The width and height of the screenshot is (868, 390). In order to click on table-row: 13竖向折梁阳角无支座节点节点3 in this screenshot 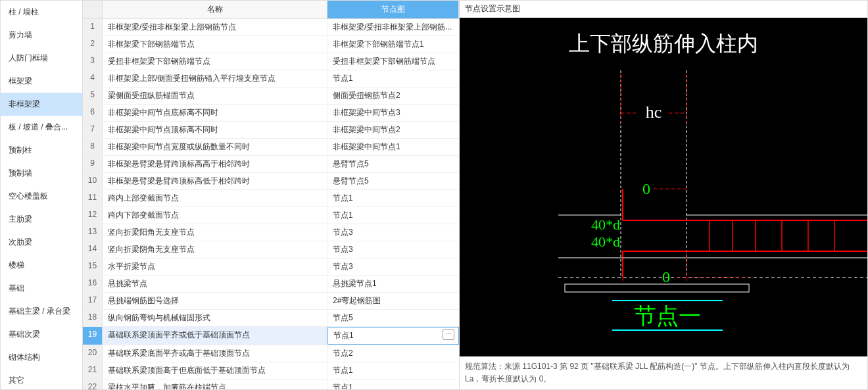, I will do `click(271, 233)`.